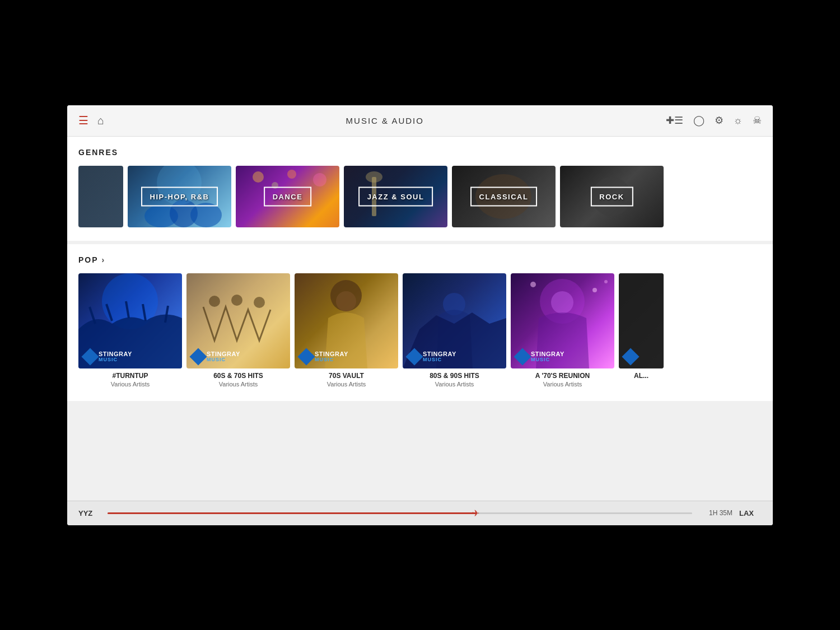  Describe the element at coordinates (103, 260) in the screenshot. I see `pop-chevron: ›` at that location.